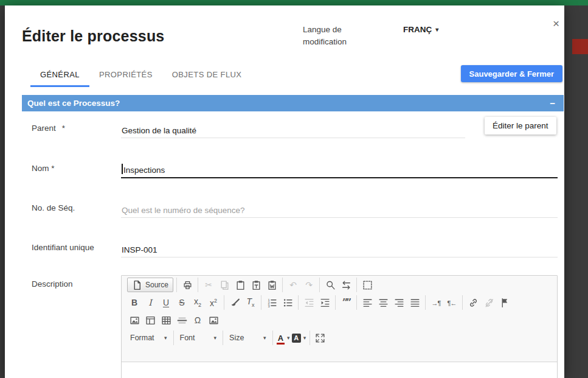 The image size is (588, 378). What do you see at coordinates (187, 285) in the screenshot?
I see `print-button` at bounding box center [187, 285].